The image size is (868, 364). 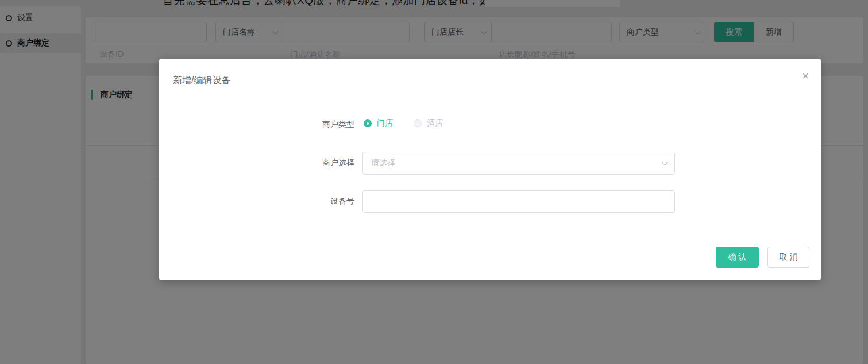 I want to click on merchant-select-dropdown: 请选择, so click(x=519, y=163).